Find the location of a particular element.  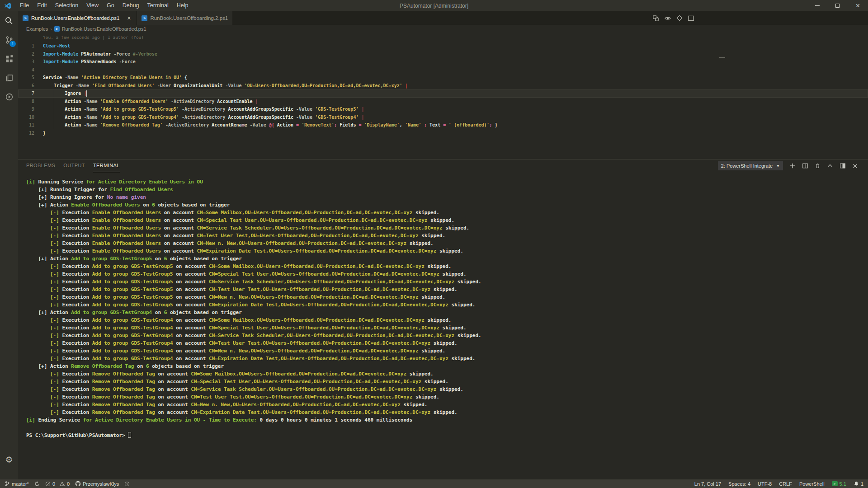

maximize-button is located at coordinates (837, 5).